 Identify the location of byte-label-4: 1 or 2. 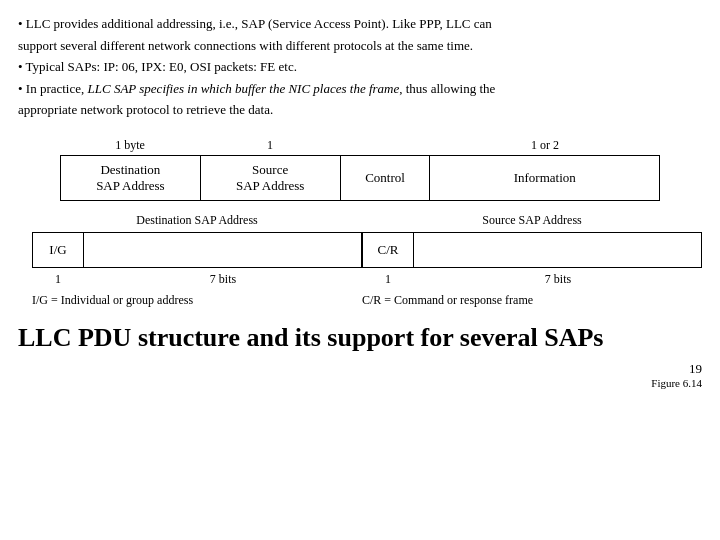
(545, 146).